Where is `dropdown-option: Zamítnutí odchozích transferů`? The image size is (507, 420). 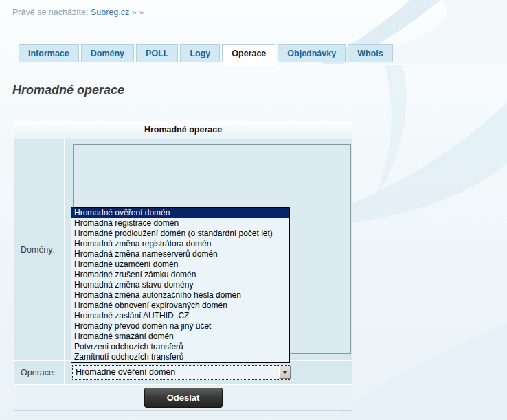
dropdown-option: Zamítnutí odchozích transferů is located at coordinates (180, 357).